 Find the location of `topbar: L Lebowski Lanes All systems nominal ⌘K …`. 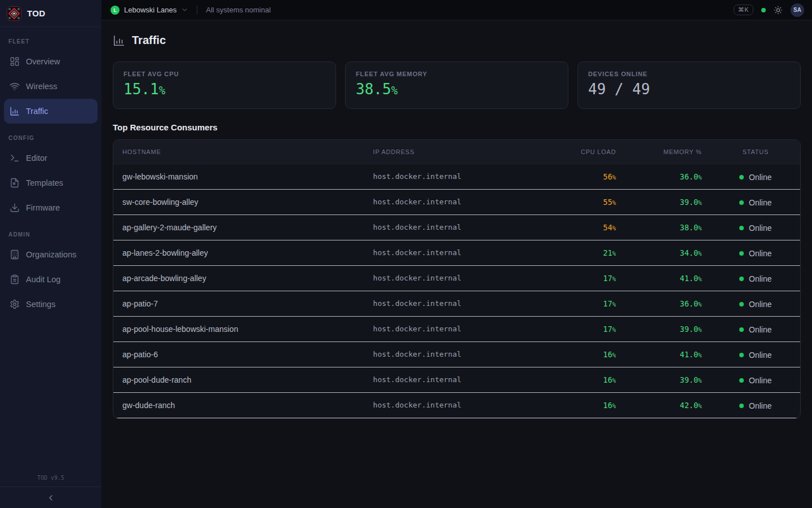

topbar: L Lebowski Lanes All systems nominal ⌘K … is located at coordinates (457, 10).